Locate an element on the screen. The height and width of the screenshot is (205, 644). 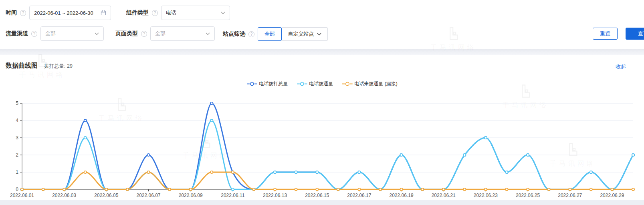
legend-label: 电话未拨通量 (漏接) is located at coordinates (376, 84).